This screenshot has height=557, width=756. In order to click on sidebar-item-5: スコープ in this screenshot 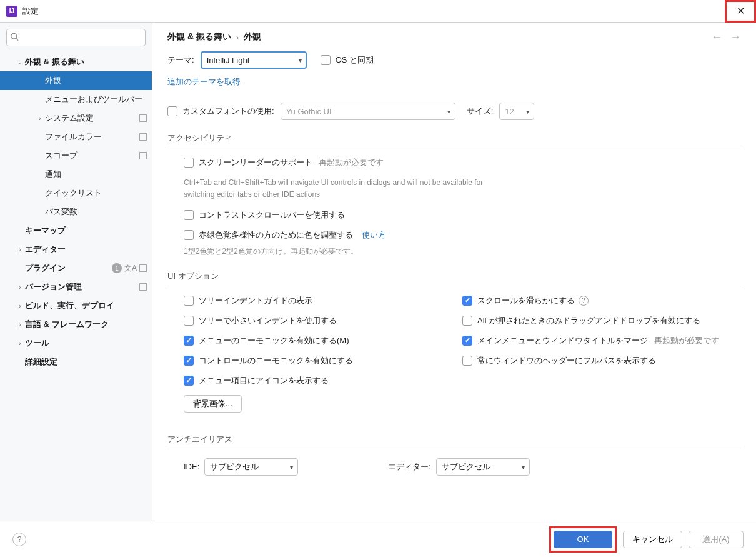, I will do `click(76, 156)`.